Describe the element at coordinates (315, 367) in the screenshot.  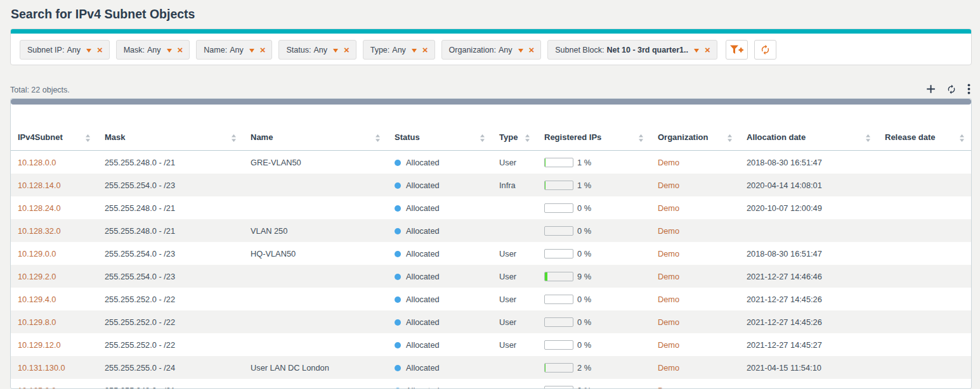
I see `name-cell: User LAN DC London` at that location.